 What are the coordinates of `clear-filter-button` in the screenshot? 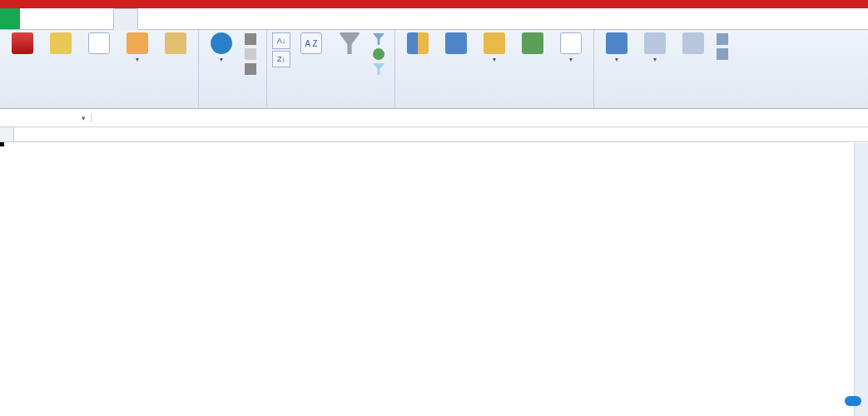 It's located at (379, 39).